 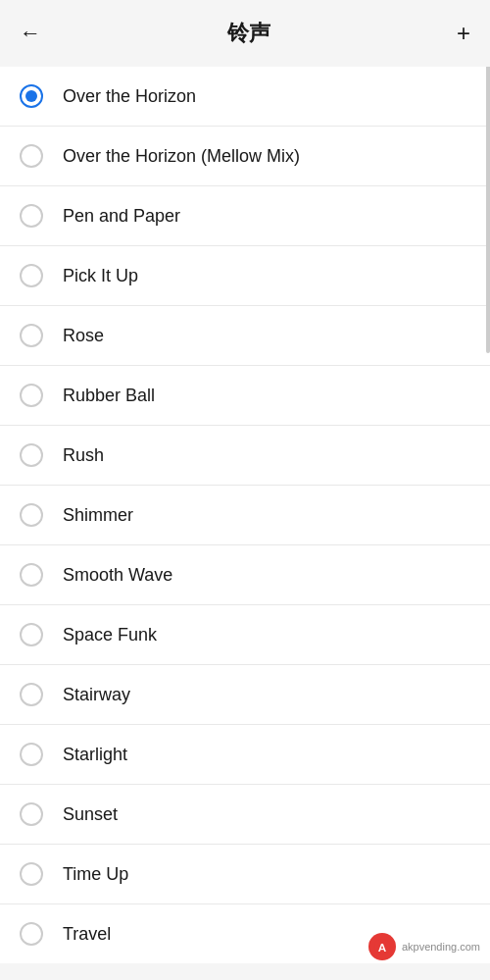 What do you see at coordinates (31, 96) in the screenshot?
I see `radio-over-the-horizon` at bounding box center [31, 96].